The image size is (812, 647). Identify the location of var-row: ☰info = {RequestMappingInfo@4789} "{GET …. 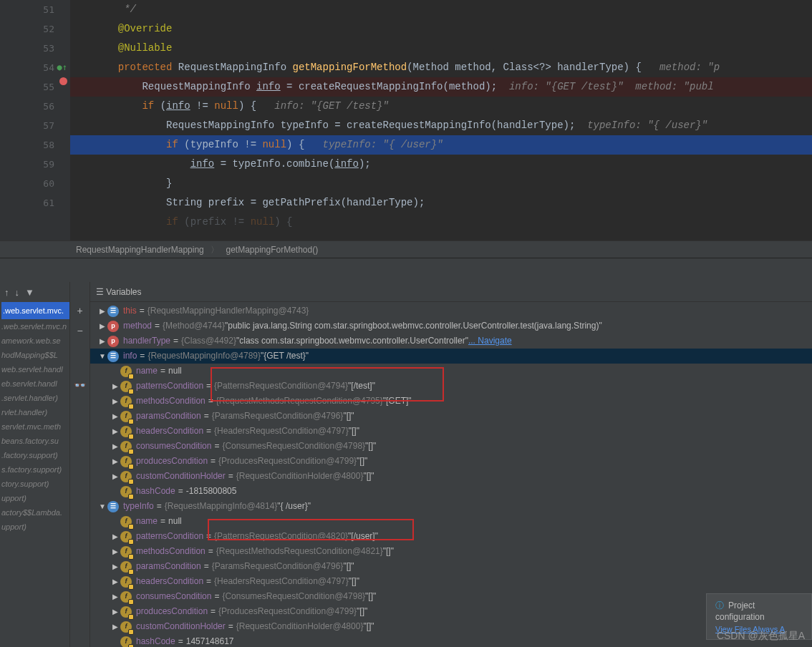
(451, 356).